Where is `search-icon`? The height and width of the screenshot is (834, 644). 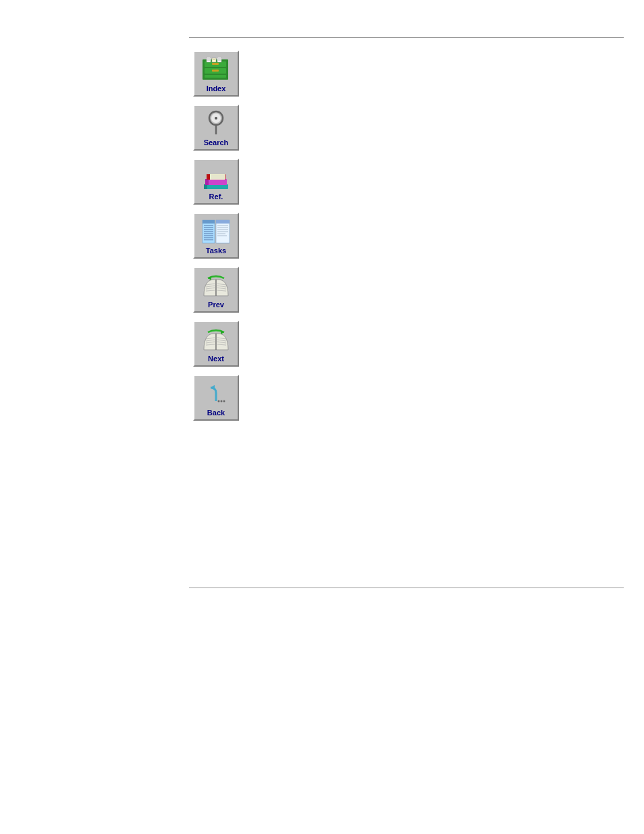
search-icon is located at coordinates (216, 123).